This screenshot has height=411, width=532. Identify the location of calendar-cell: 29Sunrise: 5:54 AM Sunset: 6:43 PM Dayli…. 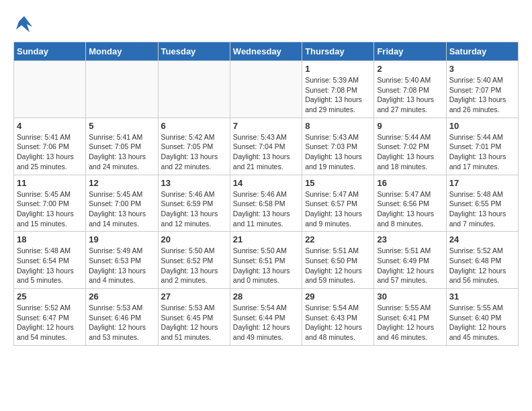
(339, 317).